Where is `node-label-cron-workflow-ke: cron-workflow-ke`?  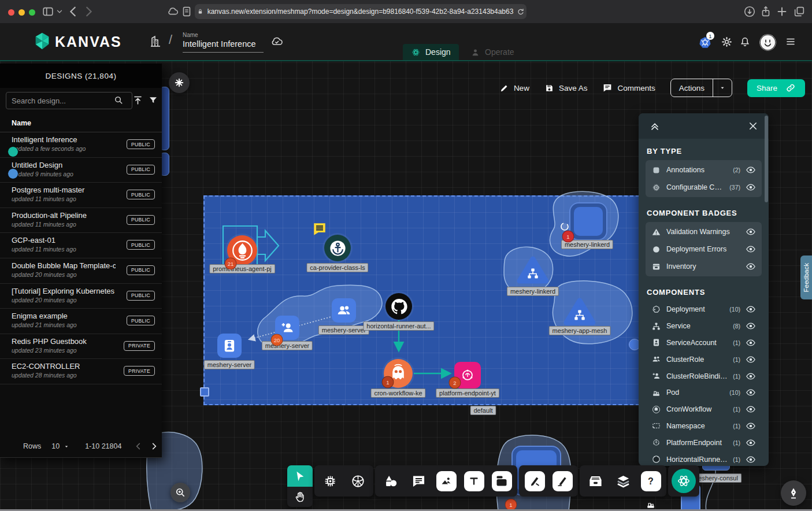 node-label-cron-workflow-ke: cron-workflow-ke is located at coordinates (398, 393).